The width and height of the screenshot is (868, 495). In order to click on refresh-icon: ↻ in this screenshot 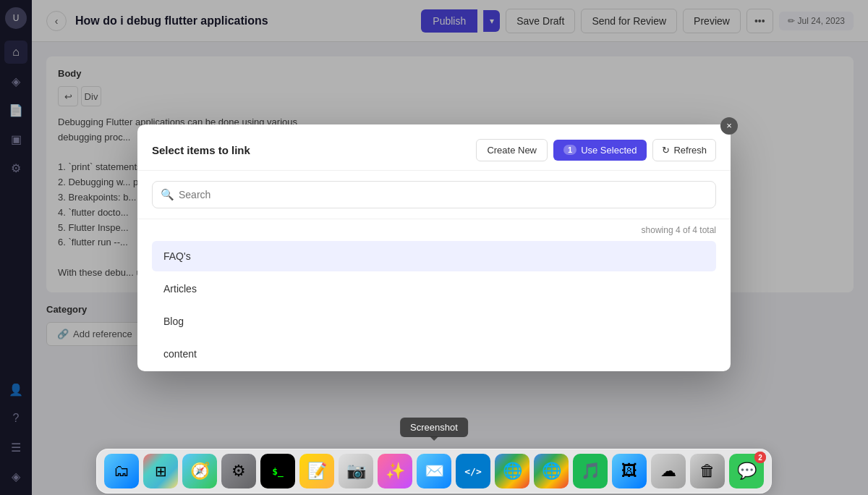, I will do `click(665, 151)`.